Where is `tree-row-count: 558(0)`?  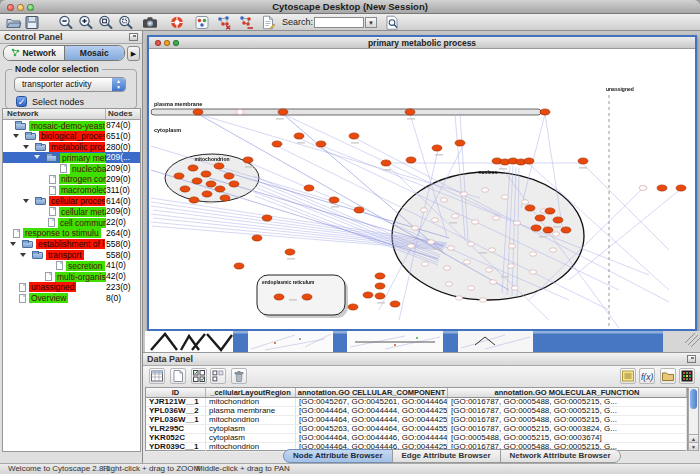
tree-row-count: 558(0) is located at coordinates (118, 256).